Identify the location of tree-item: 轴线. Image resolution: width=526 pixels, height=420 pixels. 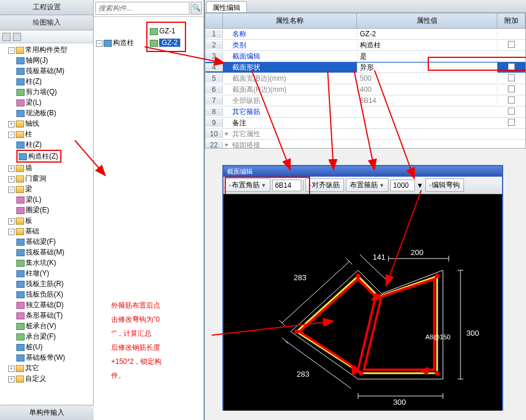
(32, 123).